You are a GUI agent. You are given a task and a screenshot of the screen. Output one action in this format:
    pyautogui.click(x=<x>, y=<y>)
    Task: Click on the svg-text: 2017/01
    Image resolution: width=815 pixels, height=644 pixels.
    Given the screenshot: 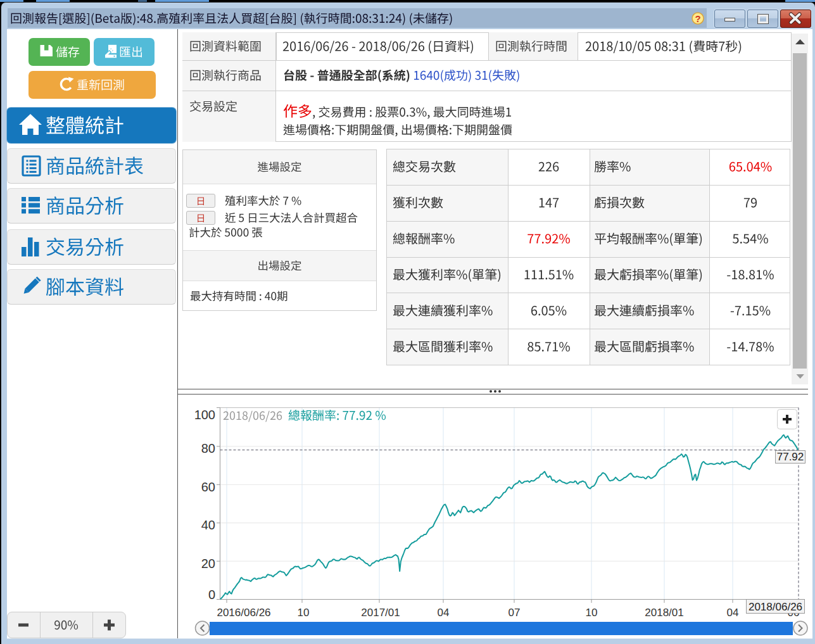 What is the action you would take?
    pyautogui.click(x=380, y=613)
    